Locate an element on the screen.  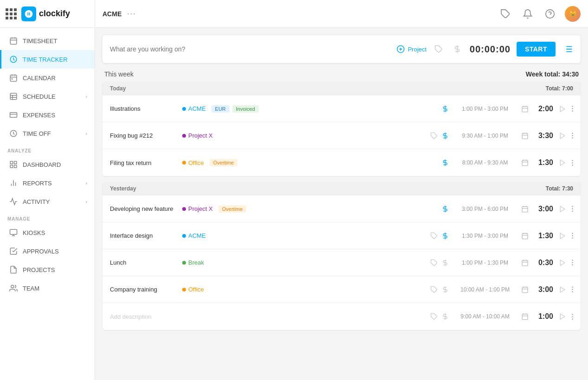
entry-time-range: 8:00 AM - 9:30 AM is located at coordinates (485, 163).